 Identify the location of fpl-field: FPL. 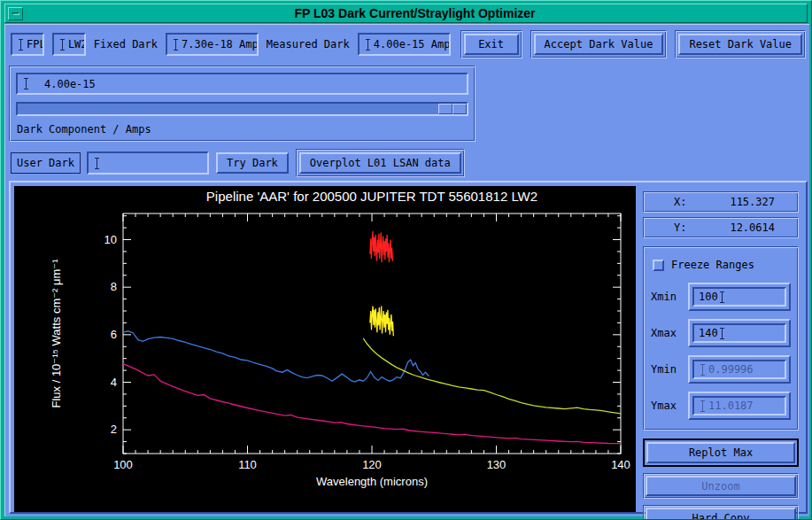
(27, 44).